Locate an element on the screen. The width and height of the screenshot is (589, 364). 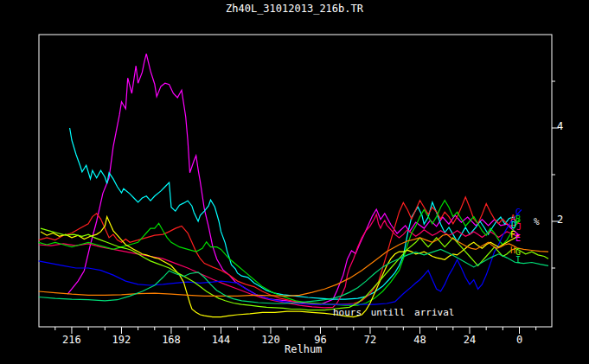
x-tick-label: 144 is located at coordinates (221, 340).